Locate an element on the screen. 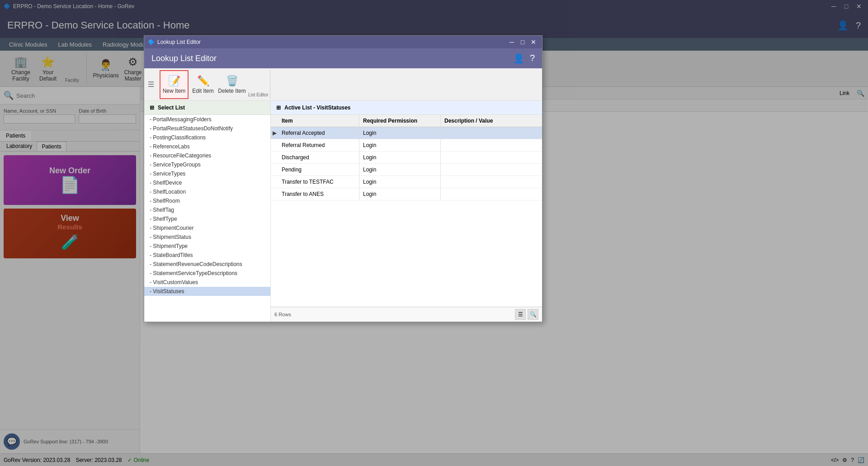 This screenshot has width=868, height=466. select-list-title: Select List is located at coordinates (171, 108).